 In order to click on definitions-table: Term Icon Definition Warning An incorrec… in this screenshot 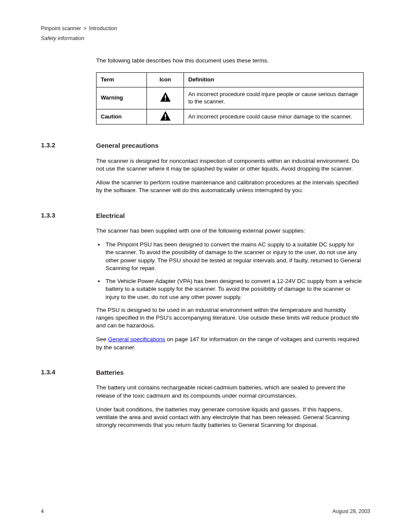, I will do `click(230, 98)`.